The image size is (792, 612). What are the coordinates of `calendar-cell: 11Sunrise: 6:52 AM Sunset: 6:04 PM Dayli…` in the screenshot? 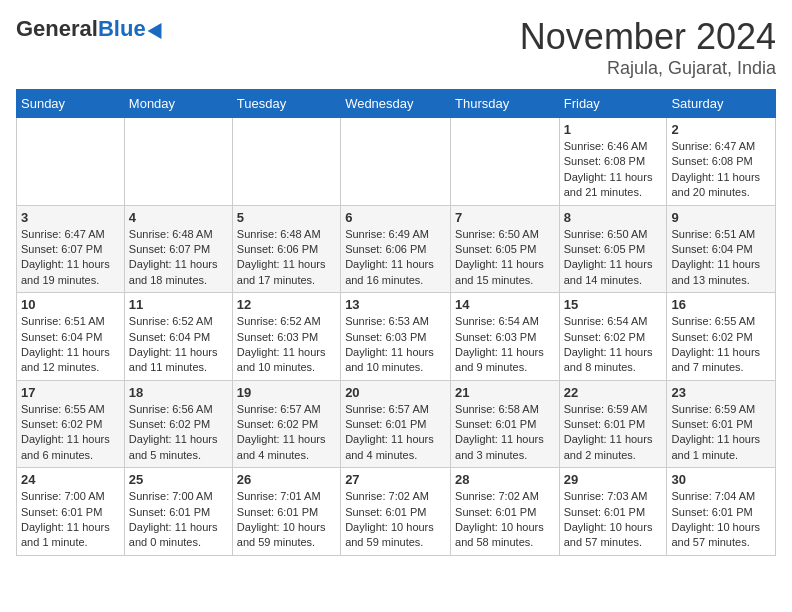 It's located at (178, 337).